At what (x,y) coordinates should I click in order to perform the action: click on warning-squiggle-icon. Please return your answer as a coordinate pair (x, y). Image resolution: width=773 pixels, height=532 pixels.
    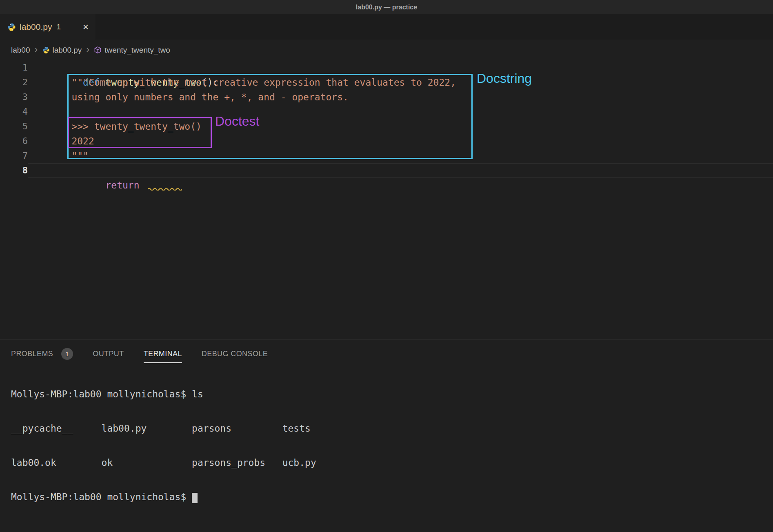
    Looking at the image, I should click on (165, 189).